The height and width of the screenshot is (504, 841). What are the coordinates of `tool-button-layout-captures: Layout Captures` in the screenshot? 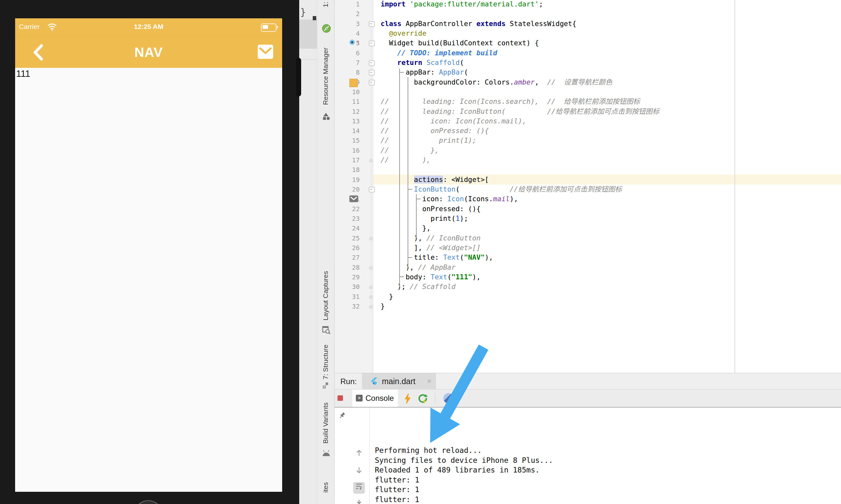 It's located at (326, 296).